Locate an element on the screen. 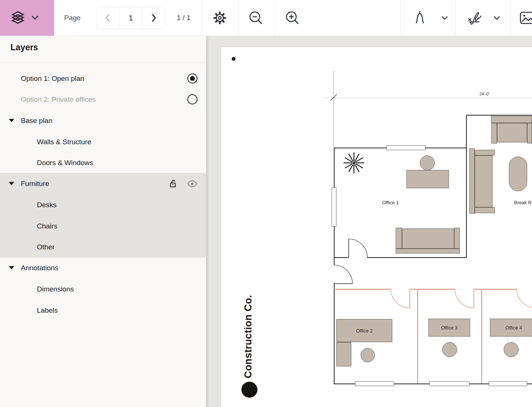 This screenshot has width=532, height=407. company-logo-dot is located at coordinates (250, 390).